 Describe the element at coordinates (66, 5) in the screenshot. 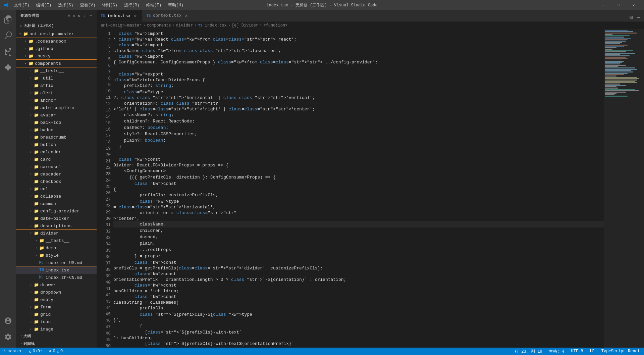

I see `menu-select: 选择(S)` at that location.